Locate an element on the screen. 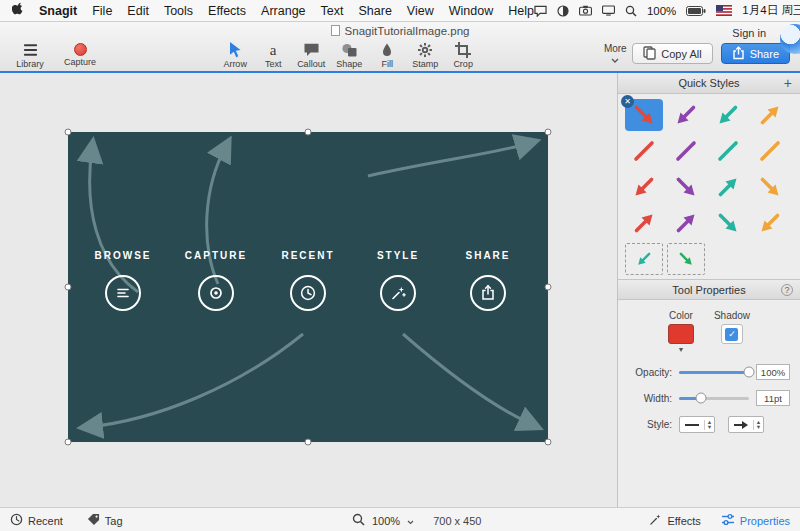 This screenshot has height=531, width=800. menu-edit: Edit is located at coordinates (138, 11).